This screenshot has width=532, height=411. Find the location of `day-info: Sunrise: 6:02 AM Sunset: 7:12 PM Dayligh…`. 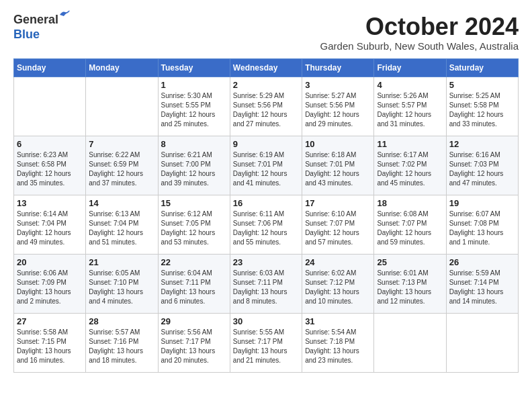

day-info: Sunrise: 6:02 AM Sunset: 7:12 PM Dayligh… is located at coordinates (338, 287).